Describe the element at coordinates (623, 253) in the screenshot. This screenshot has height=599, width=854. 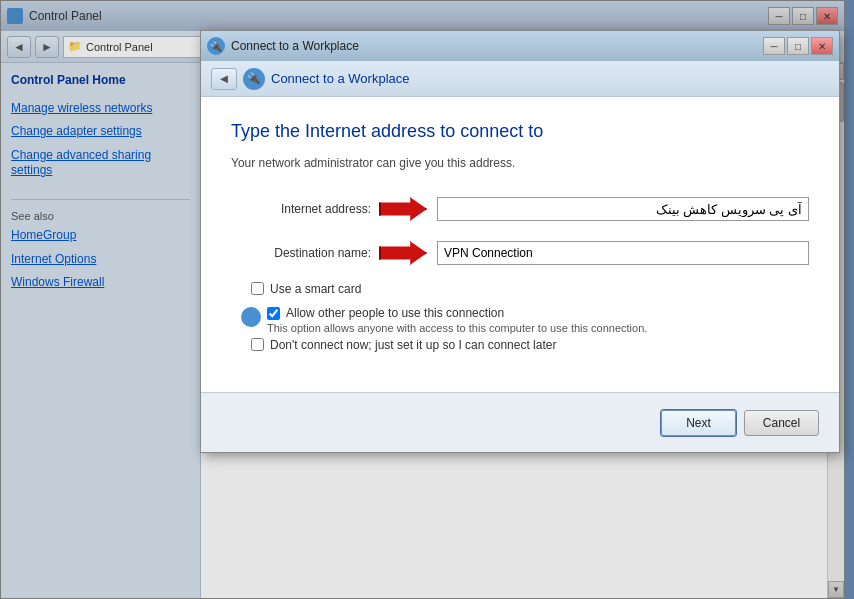
I see `destination-name-input` at that location.